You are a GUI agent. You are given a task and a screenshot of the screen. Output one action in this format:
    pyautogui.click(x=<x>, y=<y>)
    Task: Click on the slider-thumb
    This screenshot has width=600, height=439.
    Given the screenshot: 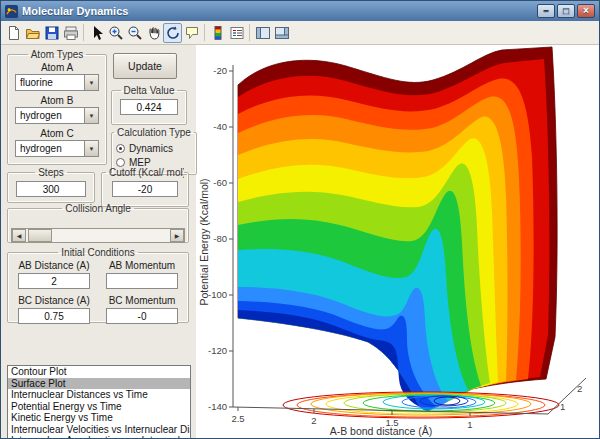 What is the action you would take?
    pyautogui.click(x=40, y=236)
    